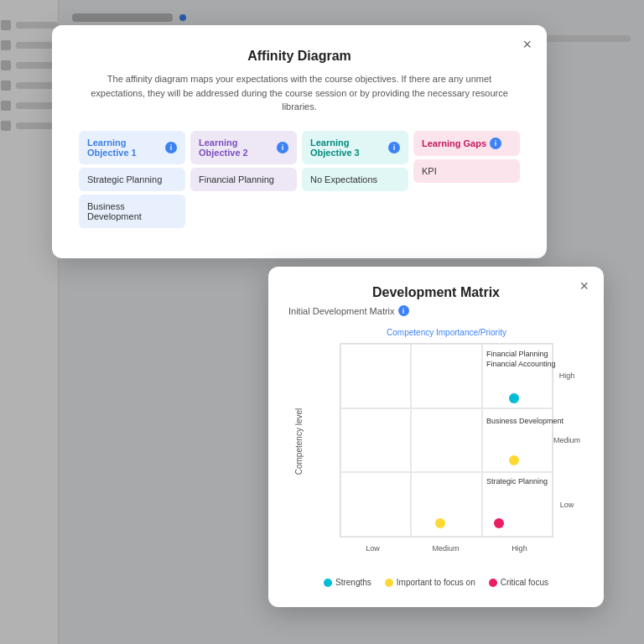 The width and height of the screenshot is (644, 644). Describe the element at coordinates (171, 148) in the screenshot. I see `info-icon-col1: i` at that location.